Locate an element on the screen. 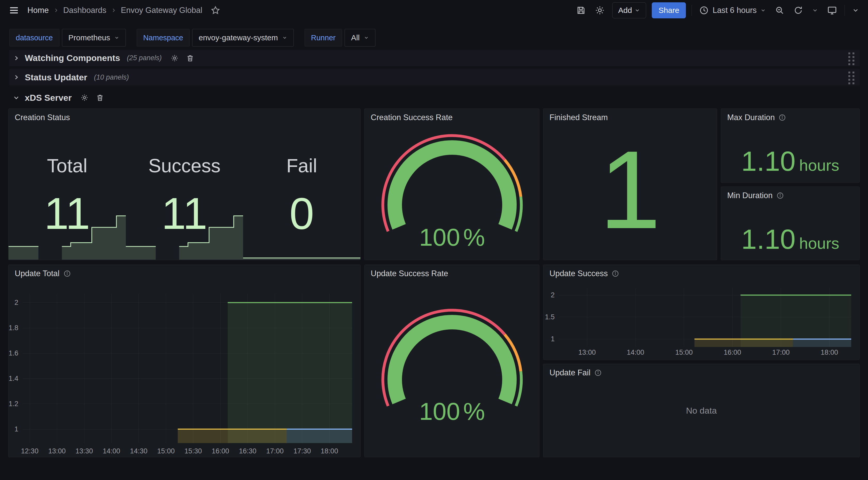 The height and width of the screenshot is (480, 868). variable-runner: Runner All is located at coordinates (340, 38).